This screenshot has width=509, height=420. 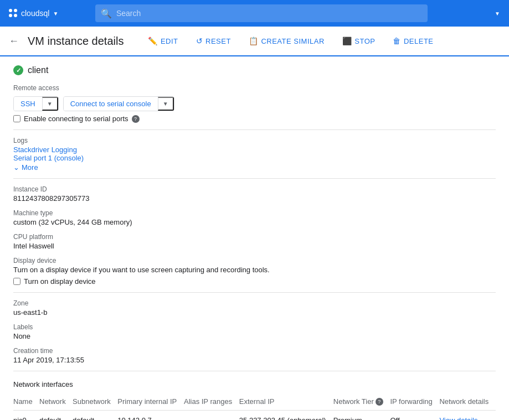 I want to click on ssh-button: SSH ▼, so click(x=36, y=104).